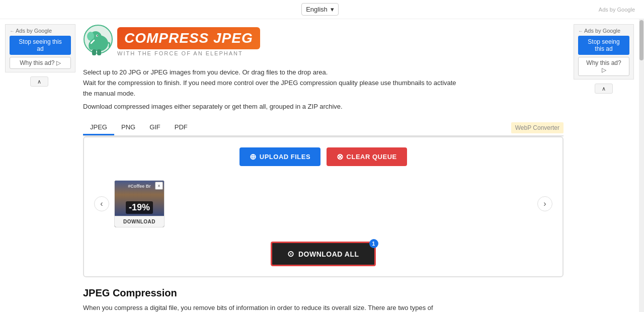 The width and height of the screenshot is (644, 312). What do you see at coordinates (374, 244) in the screenshot?
I see `download-all-badge: 1` at bounding box center [374, 244].